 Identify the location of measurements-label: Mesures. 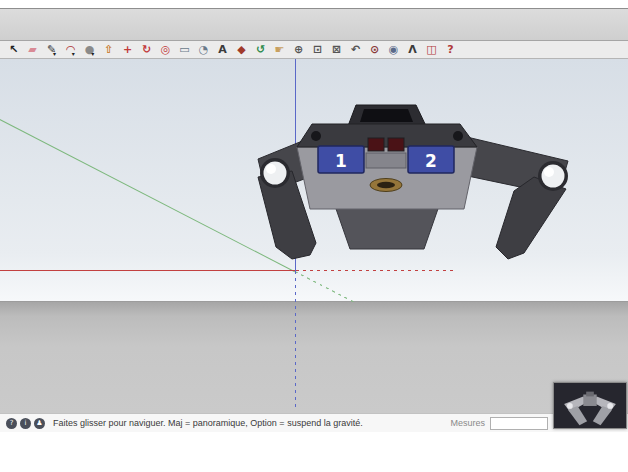
(468, 423).